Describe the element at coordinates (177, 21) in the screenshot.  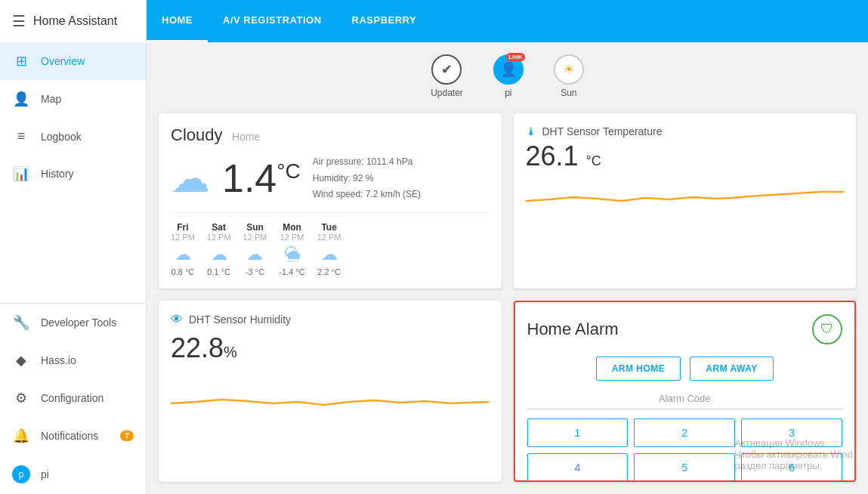
I see `tab-home: HOME` at that location.